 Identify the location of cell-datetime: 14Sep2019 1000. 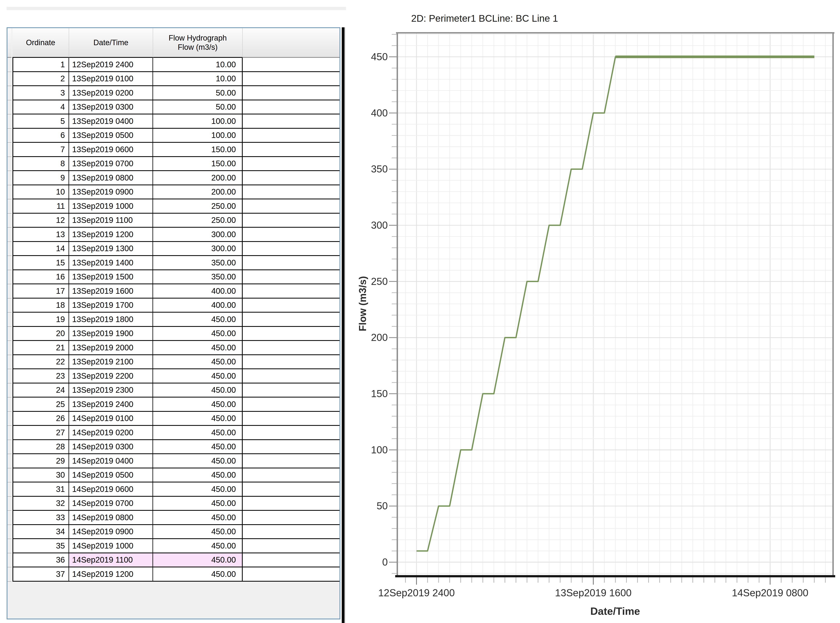
(111, 546).